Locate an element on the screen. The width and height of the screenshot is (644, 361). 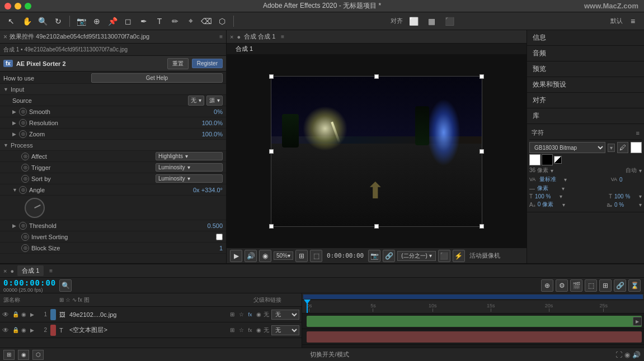
layer-2-switch-fx: fx is located at coordinates (250, 330).